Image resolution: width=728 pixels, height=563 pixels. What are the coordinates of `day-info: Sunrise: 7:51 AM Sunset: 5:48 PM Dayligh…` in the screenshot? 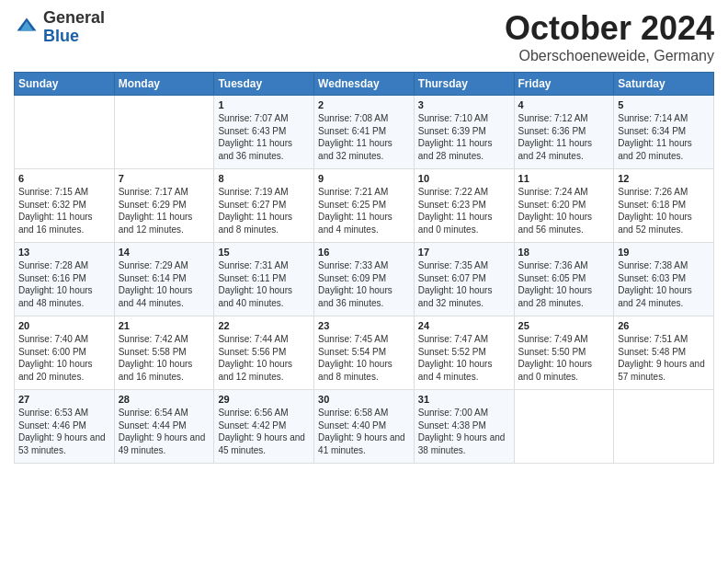 It's located at (664, 358).